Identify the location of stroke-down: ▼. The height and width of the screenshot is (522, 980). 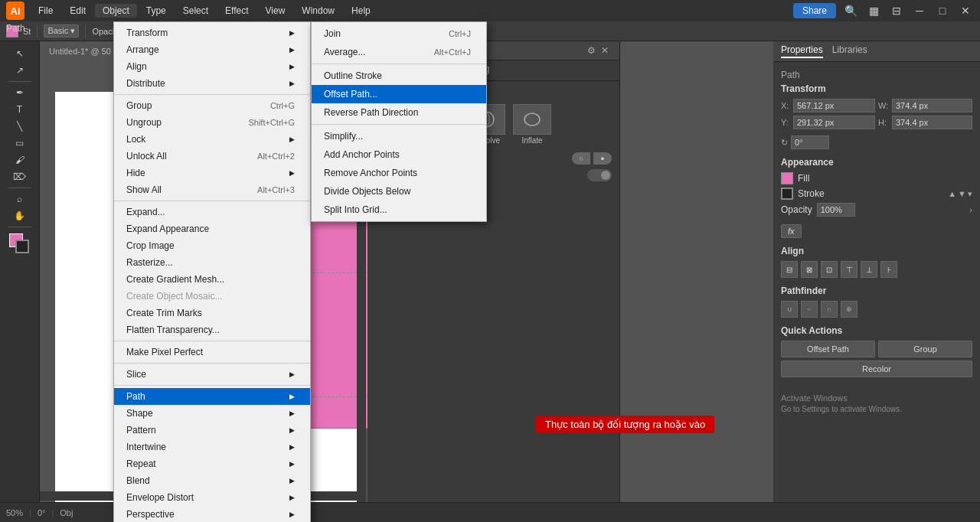
(962, 194).